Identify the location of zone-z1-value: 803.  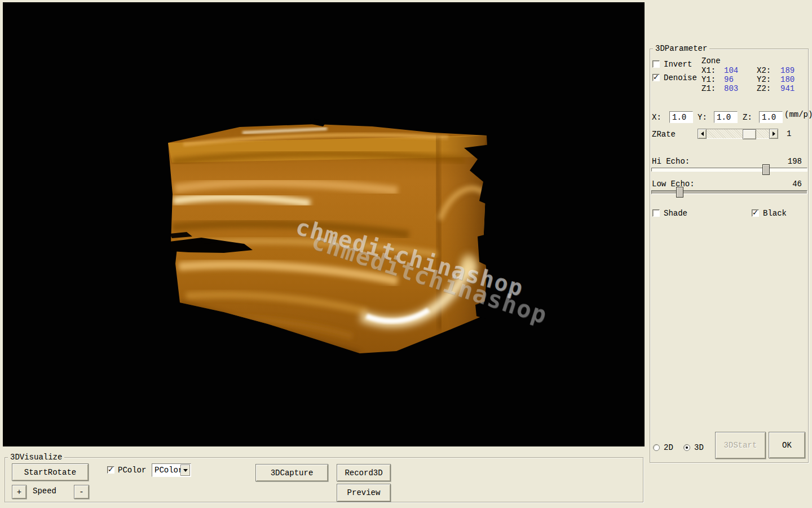
(731, 89).